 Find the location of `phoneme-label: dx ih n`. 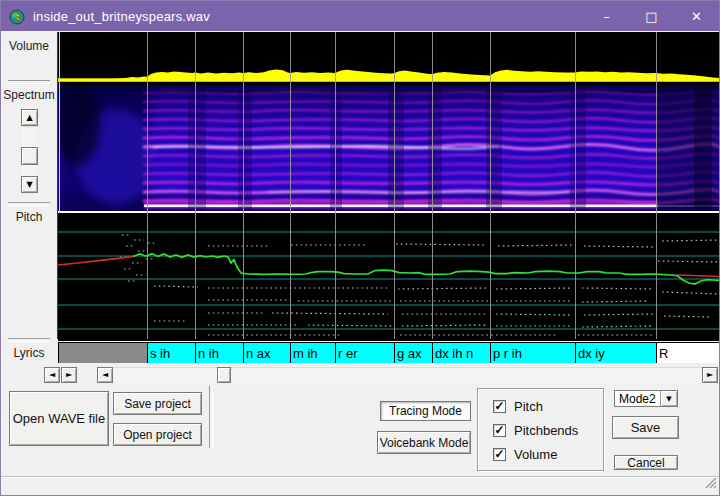

phoneme-label: dx ih n is located at coordinates (453, 354).